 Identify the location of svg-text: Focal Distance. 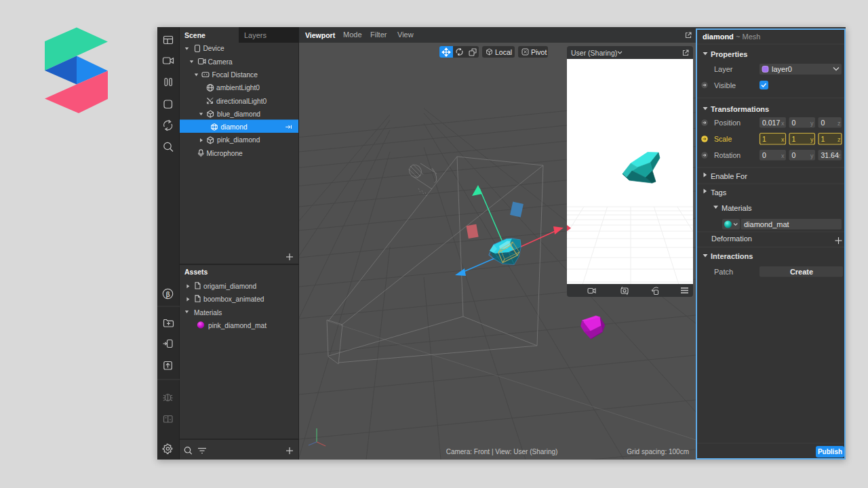
(235, 75).